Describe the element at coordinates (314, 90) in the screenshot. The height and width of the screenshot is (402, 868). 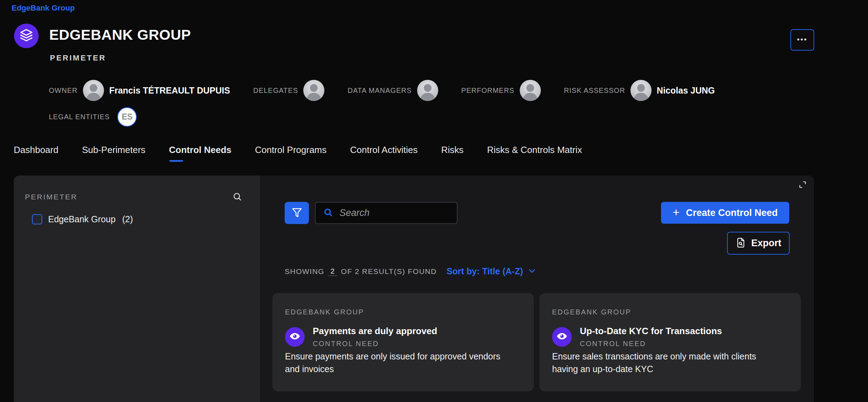
I see `delegates-avatar` at that location.